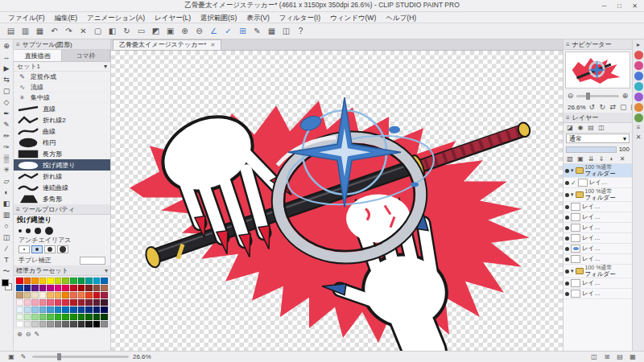 Image resolution: width=644 pixels, height=362 pixels. I want to click on undo-icon: ↶, so click(55, 31).